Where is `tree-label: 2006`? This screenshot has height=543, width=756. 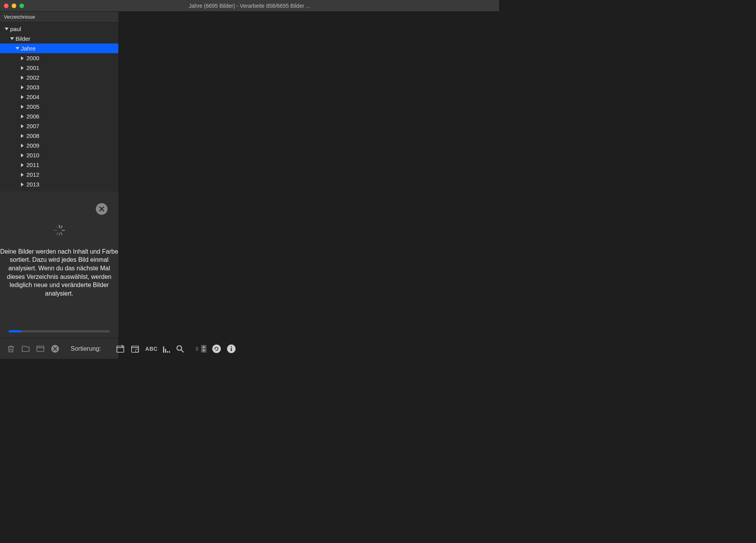 tree-label: 2006 is located at coordinates (33, 117).